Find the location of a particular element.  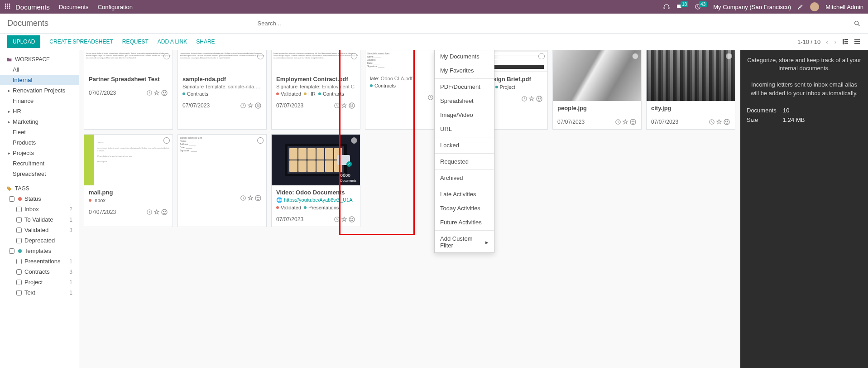

filter-spreadsheet: Spreadsheet is located at coordinates (465, 101).